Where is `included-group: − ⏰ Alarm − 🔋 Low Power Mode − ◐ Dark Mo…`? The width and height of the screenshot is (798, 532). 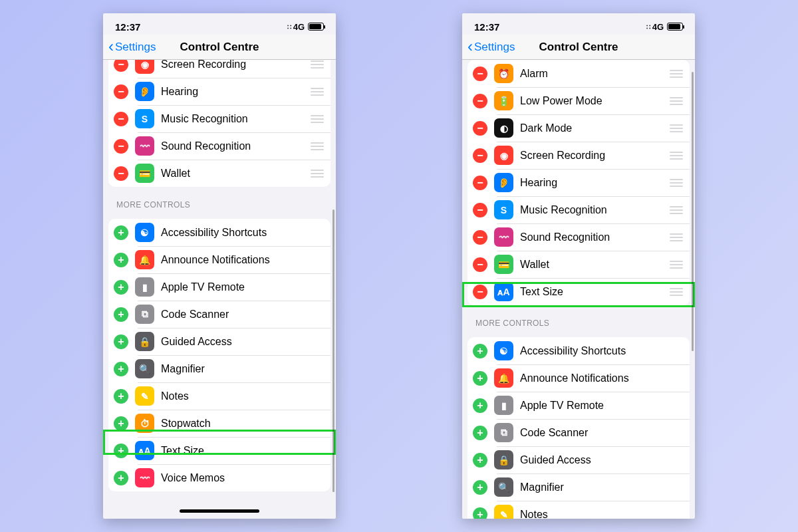 included-group: − ⏰ Alarm − 🔋 Low Power Mode − ◐ Dark Mo… is located at coordinates (579, 182).